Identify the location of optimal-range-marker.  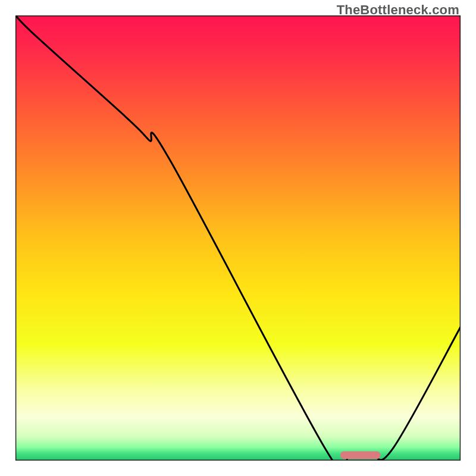
(361, 456).